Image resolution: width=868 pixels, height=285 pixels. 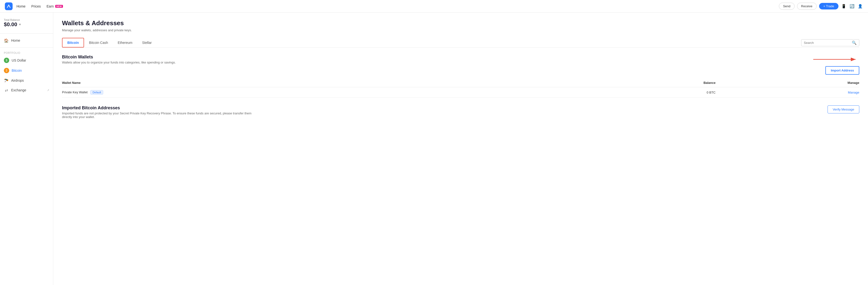 I want to click on wallet-table: Wallet Name Balance Manage Private Key W…, so click(x=461, y=88).